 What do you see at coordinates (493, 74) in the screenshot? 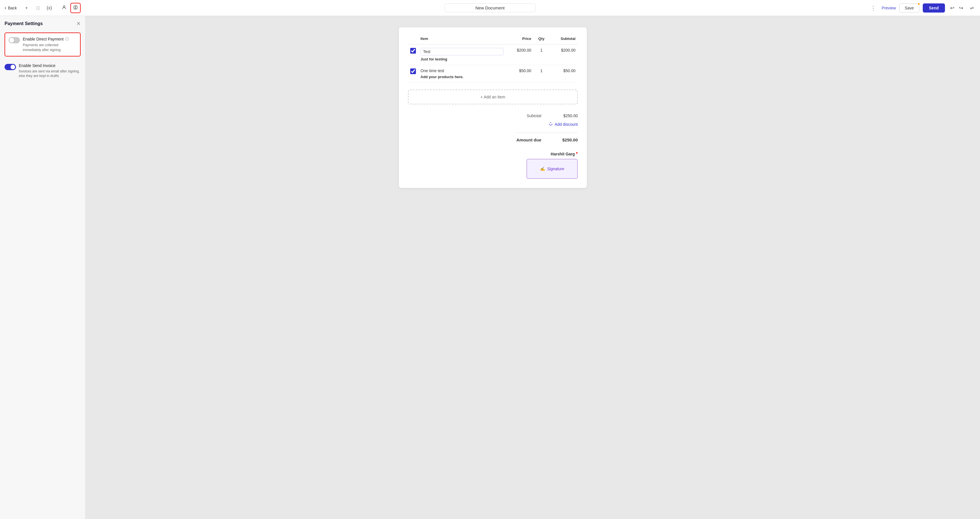
I see `table-row: One time test Add your products here. $5…` at bounding box center [493, 74].